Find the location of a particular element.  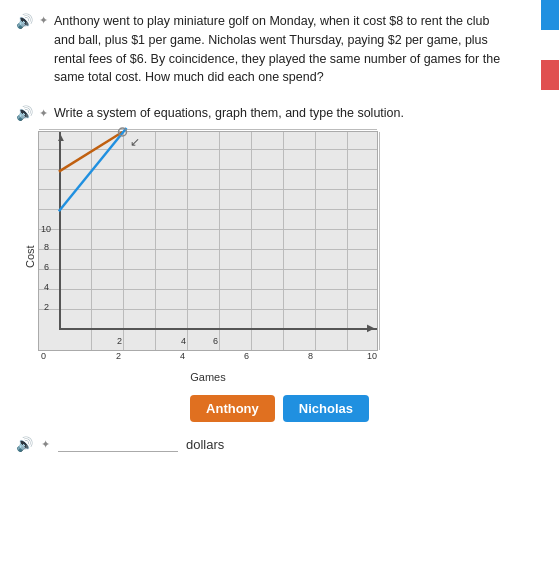

x-label-4: 4 is located at coordinates (182, 356).